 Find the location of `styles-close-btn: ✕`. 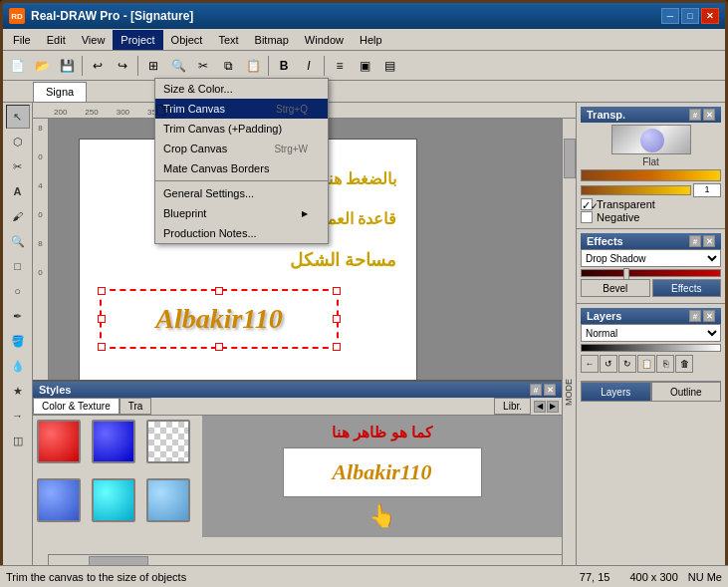

styles-close-btn: ✕ is located at coordinates (550, 390).